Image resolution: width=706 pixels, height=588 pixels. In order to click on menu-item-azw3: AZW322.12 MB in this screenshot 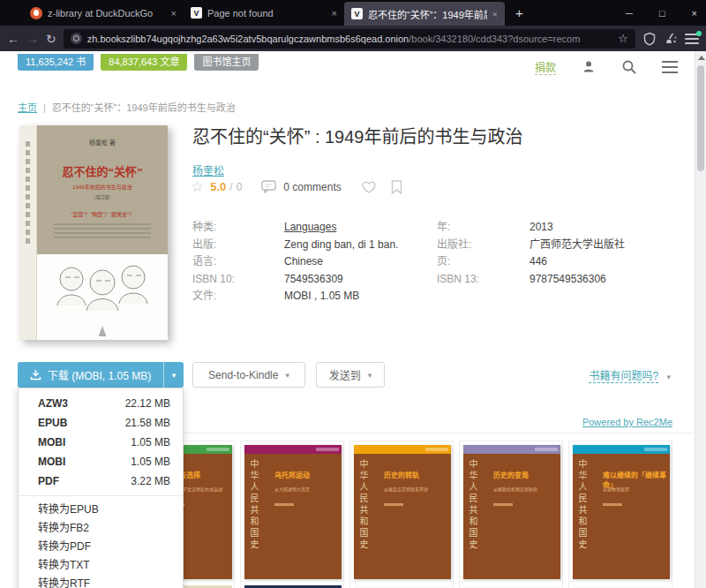, I will do `click(101, 403)`.